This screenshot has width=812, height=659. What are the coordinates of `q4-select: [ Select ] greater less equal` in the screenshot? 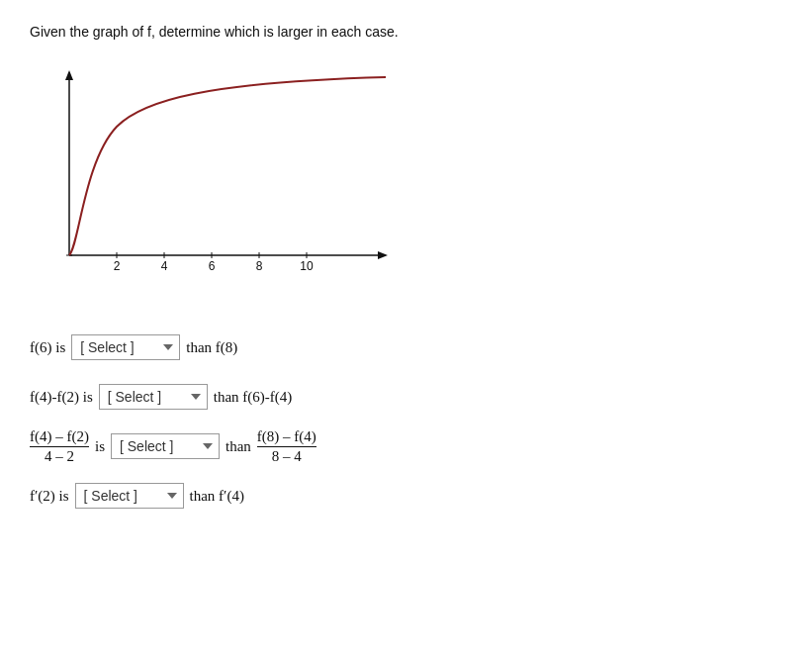 It's located at (130, 496).